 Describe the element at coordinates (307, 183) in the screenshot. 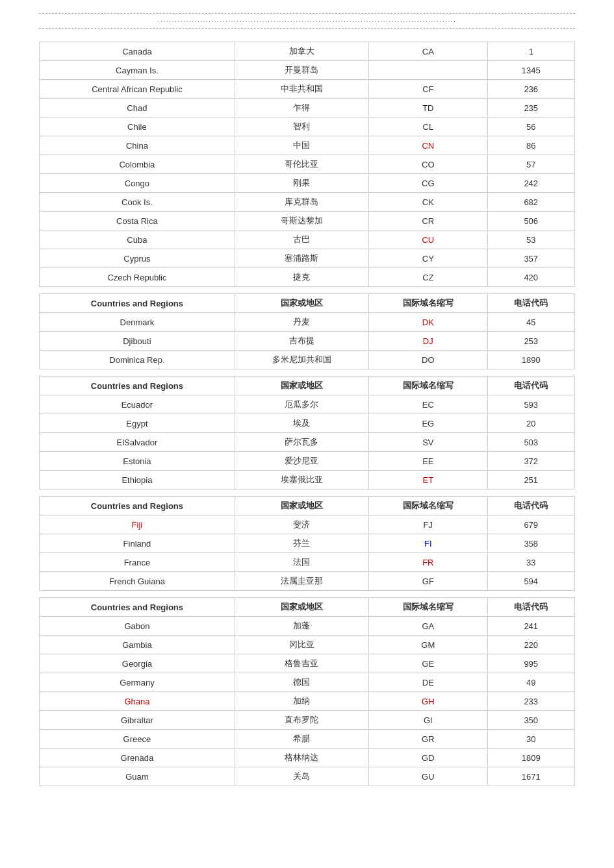

I see `table-row: Congo 刚果 CG 242` at that location.